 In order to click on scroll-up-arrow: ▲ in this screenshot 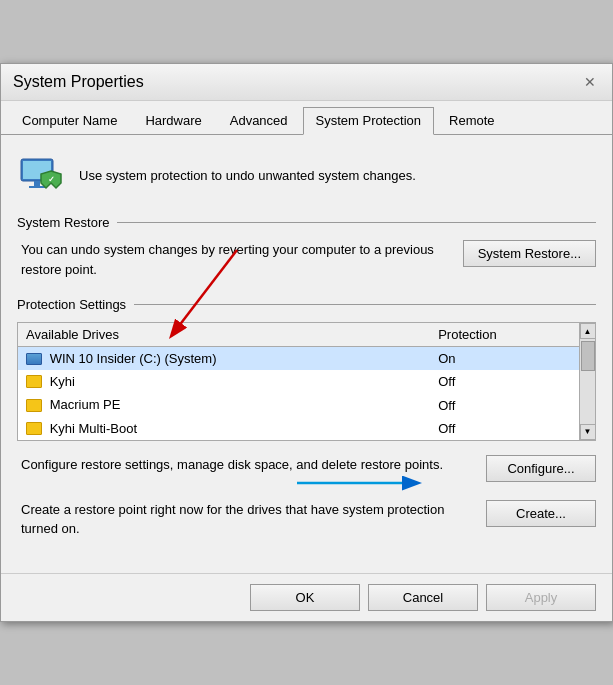, I will do `click(588, 331)`.